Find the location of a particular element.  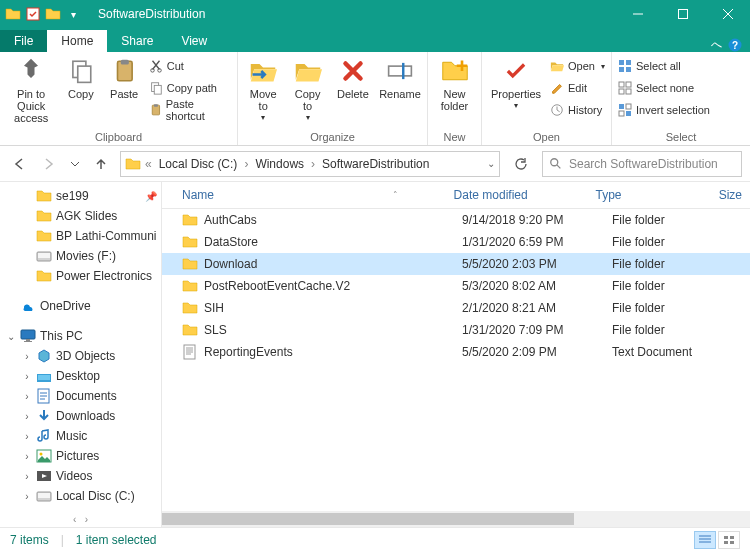

minimize-button is located at coordinates (638, 14).